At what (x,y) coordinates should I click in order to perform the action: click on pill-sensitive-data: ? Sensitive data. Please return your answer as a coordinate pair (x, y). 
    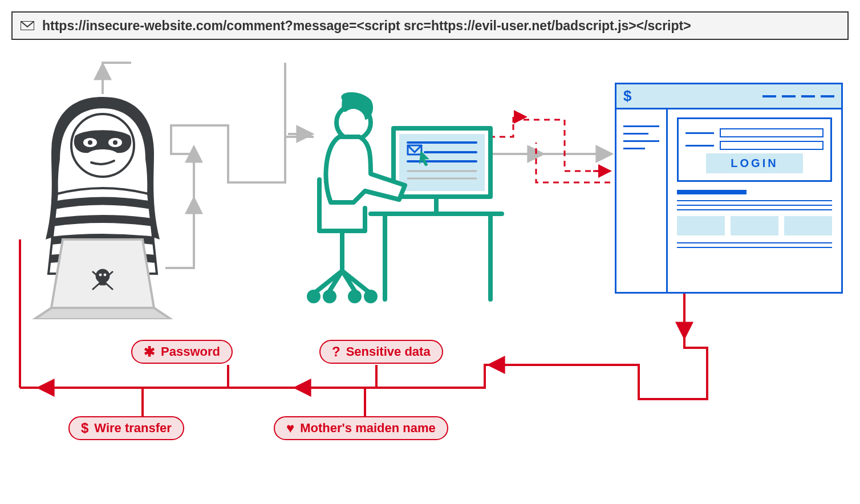
    Looking at the image, I should click on (381, 352).